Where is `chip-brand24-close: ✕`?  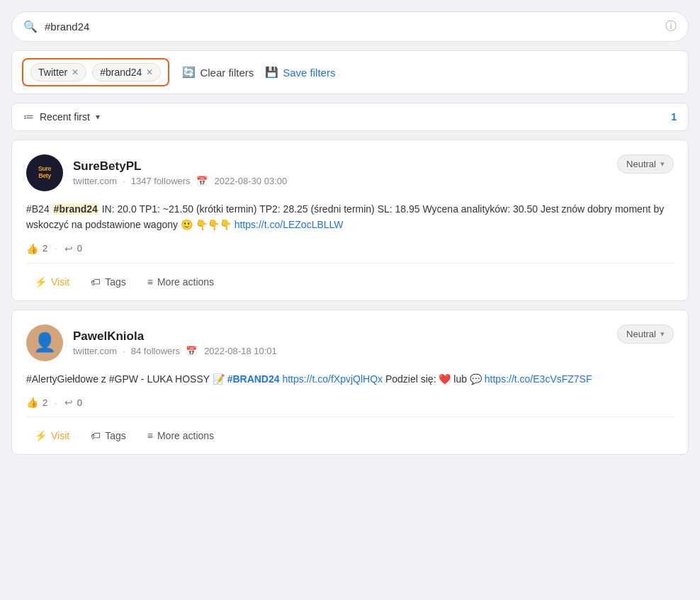
chip-brand24-close: ✕ is located at coordinates (149, 72).